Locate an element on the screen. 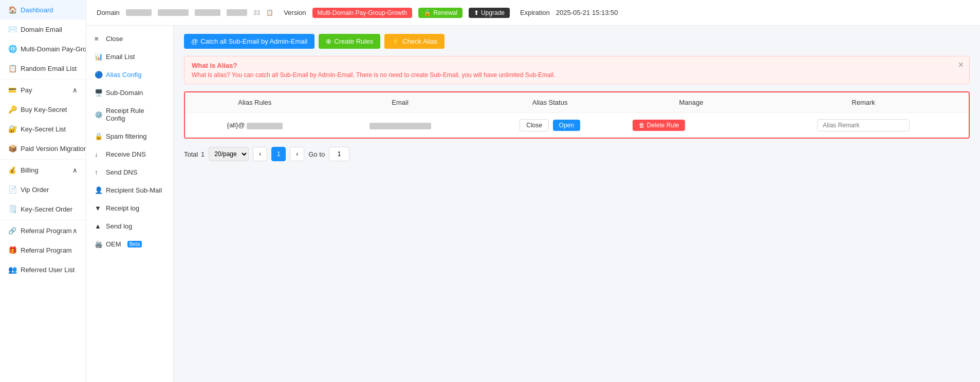  secondary-sidebar-item-receipt-rule: ⚙️ Receipt Rule Config is located at coordinates (130, 114).